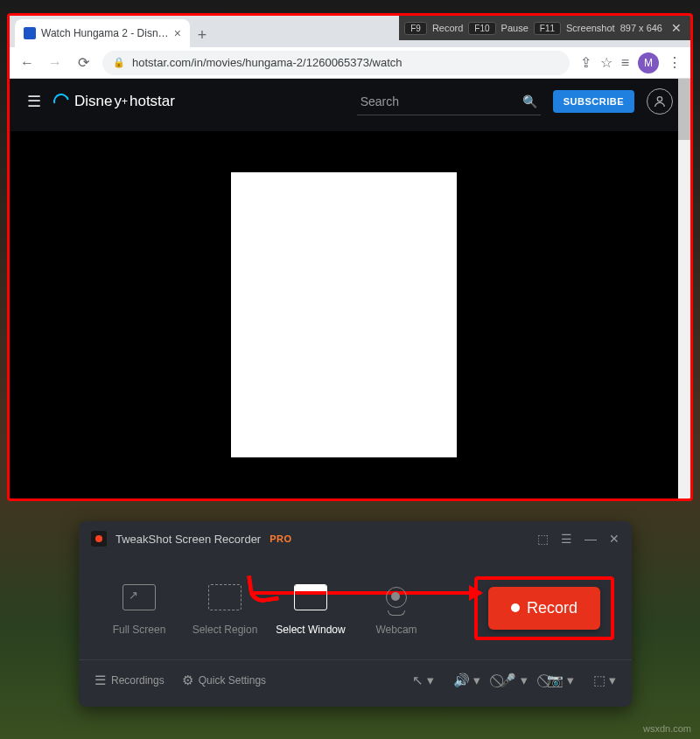 The image size is (700, 739). I want to click on share-icon: ⇪, so click(586, 63).